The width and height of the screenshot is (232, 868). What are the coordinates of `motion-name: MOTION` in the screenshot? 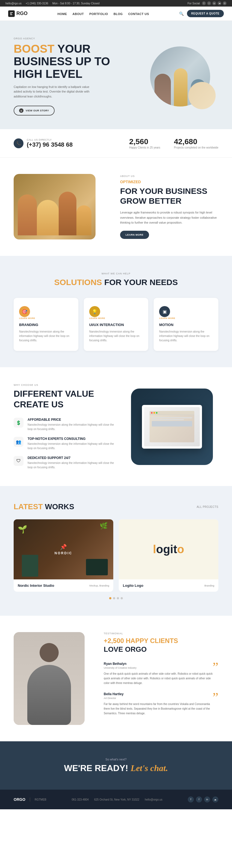 It's located at (186, 325).